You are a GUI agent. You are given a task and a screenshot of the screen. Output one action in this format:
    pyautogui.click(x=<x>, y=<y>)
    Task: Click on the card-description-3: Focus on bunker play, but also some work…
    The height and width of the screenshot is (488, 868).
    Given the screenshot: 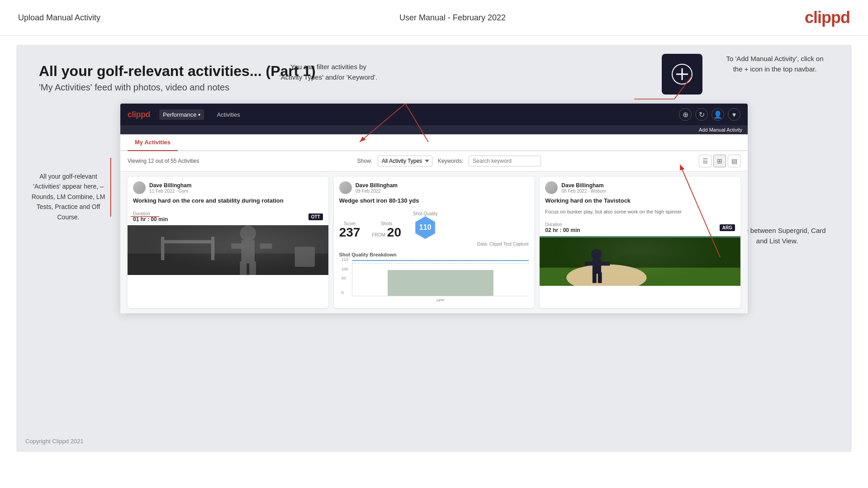 What is the action you would take?
    pyautogui.click(x=640, y=213)
    